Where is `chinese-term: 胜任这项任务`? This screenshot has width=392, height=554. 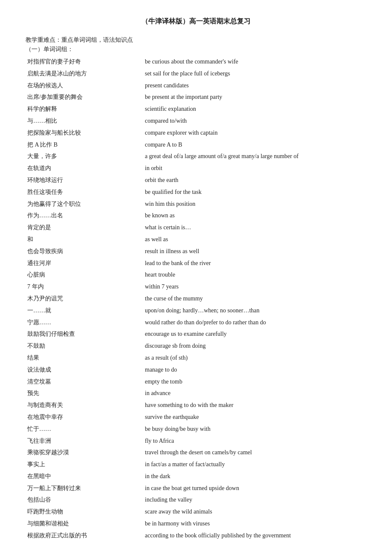 chinese-term: 胜任这项任务 is located at coordinates (72, 192).